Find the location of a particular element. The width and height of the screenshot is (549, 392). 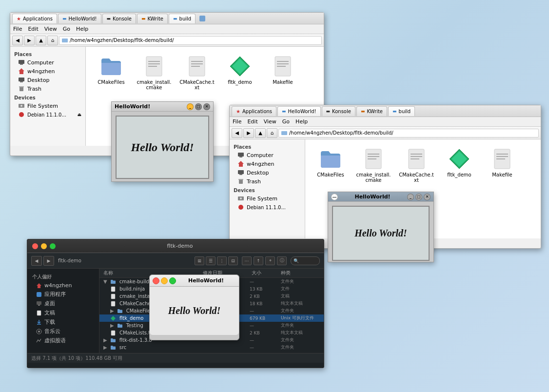

mac-forward-button: ▶ is located at coordinates (49, 261).